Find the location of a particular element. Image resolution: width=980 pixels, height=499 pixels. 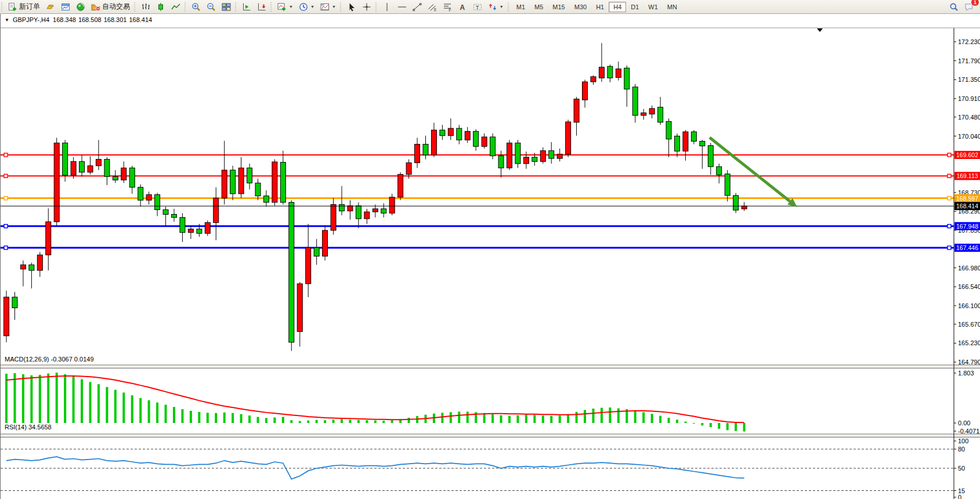

chart-window-button is located at coordinates (66, 7).